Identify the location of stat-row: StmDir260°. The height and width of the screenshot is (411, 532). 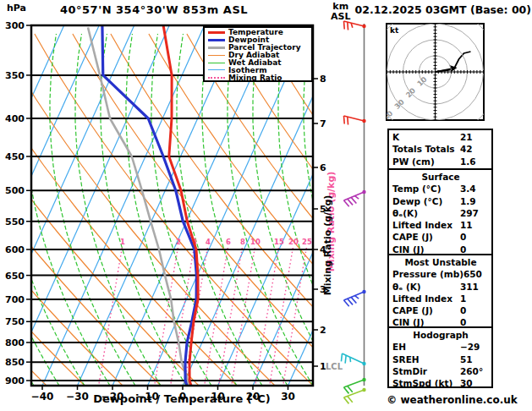
(441, 371).